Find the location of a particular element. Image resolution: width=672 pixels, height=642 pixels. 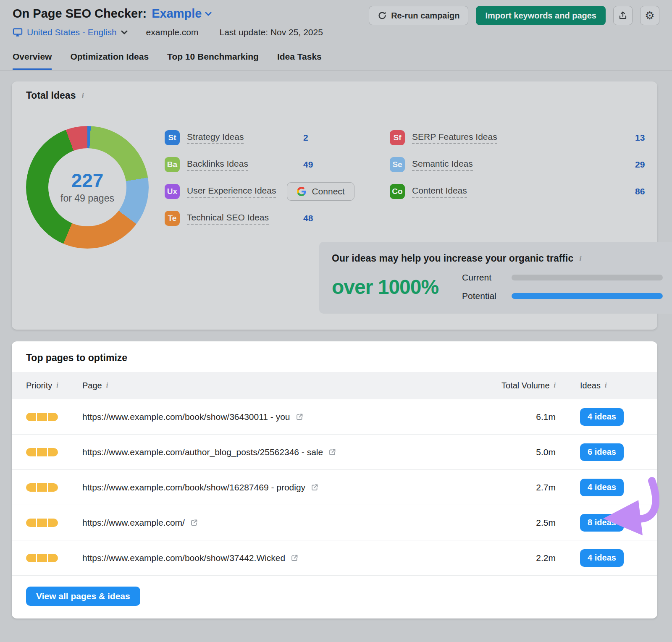

strategy-ideas-count: 2 is located at coordinates (345, 138).